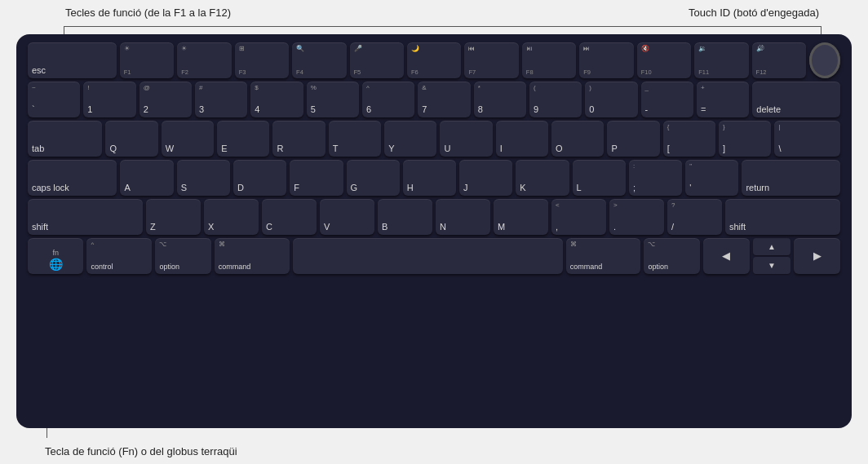  I want to click on key-capslock: caps lock, so click(72, 178).